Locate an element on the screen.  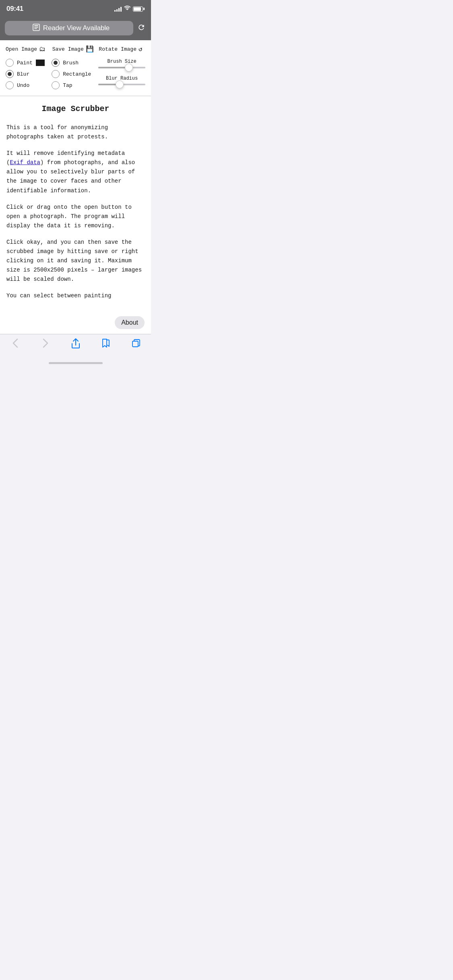
about-button: About is located at coordinates (130, 323).